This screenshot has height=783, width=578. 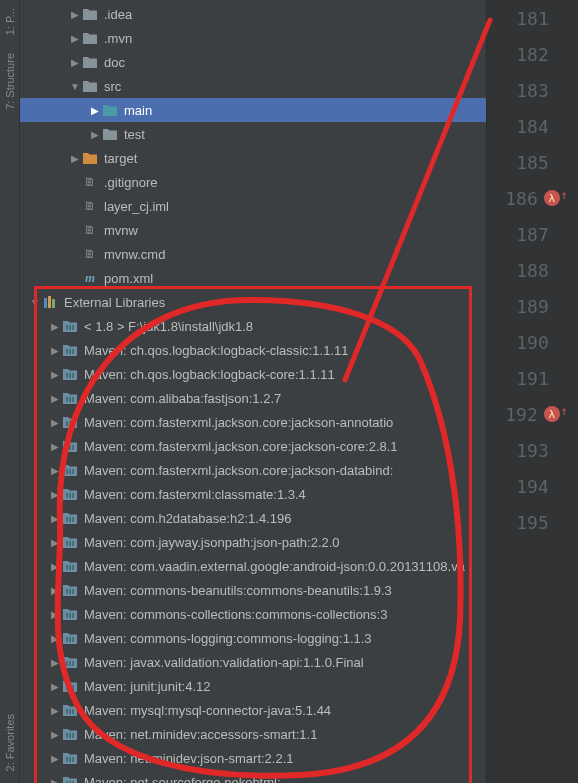 I want to click on gutter-line: 186λ↑, so click(x=532, y=198).